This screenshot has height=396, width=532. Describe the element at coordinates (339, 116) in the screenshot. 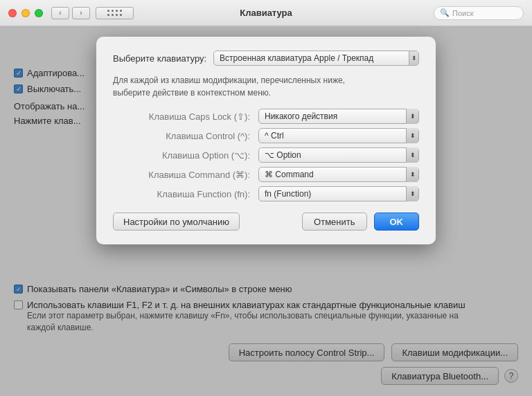

I see `modifier-select-0: Никакого действия ⬍` at that location.